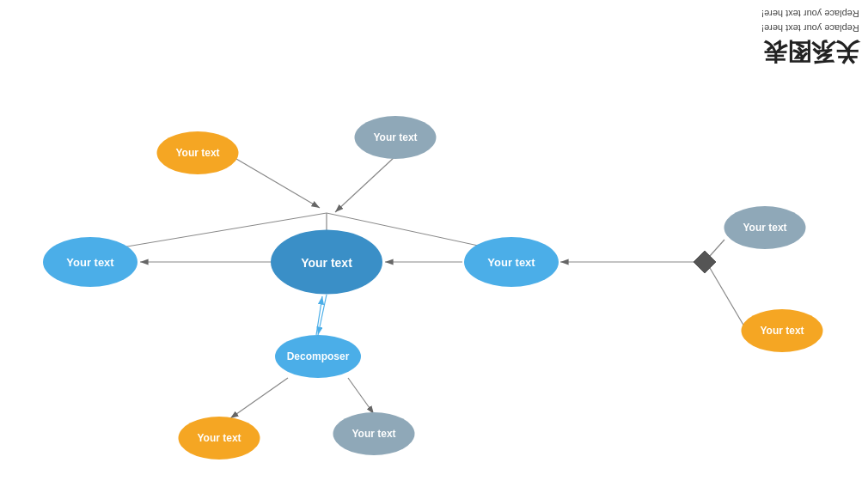  What do you see at coordinates (511, 262) in the screenshot?
I see `node-right1: Your text` at bounding box center [511, 262].